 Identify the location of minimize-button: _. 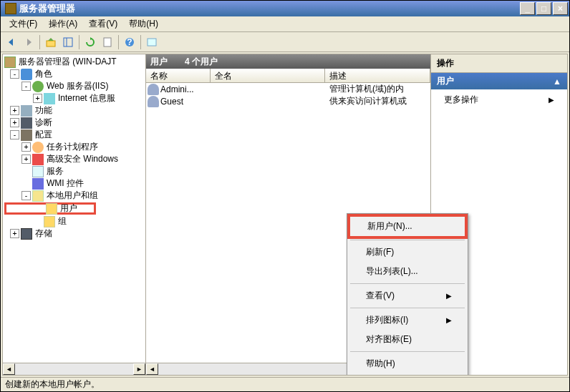
(527, 9).